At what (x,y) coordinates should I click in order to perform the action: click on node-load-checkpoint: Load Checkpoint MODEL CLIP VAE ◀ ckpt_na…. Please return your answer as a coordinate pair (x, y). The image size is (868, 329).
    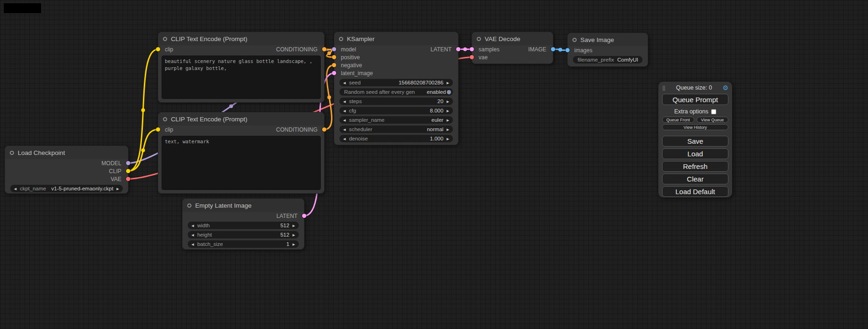
    Looking at the image, I should click on (66, 170).